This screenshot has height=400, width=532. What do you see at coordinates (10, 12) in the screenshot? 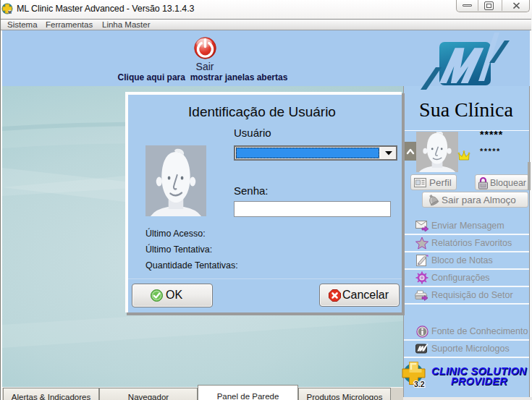
I see `svg-text: M` at bounding box center [10, 12].